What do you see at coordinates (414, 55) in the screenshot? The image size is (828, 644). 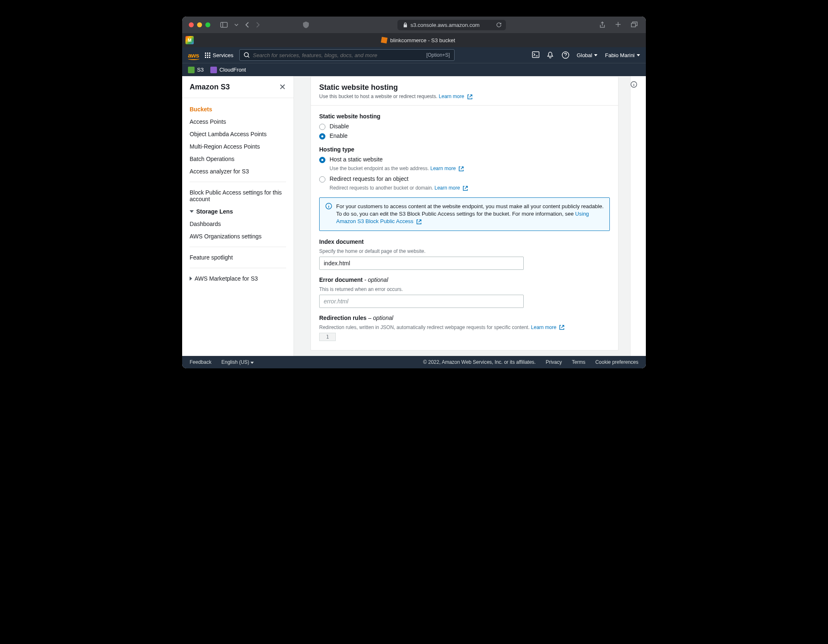 I see `aws-header: aws Services [Option+S] Global Fabio Mar…` at bounding box center [414, 55].